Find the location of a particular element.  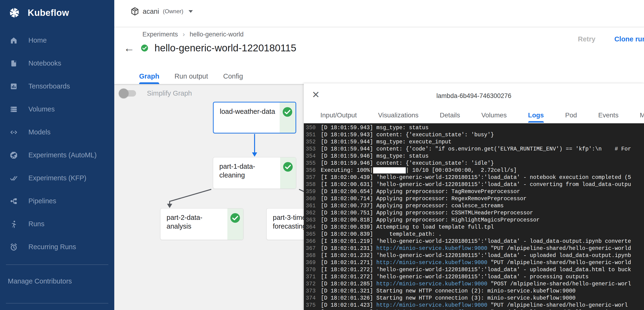

log-line: 357[I 18:02:00.439] 'hello-generic-world… is located at coordinates (474, 178).